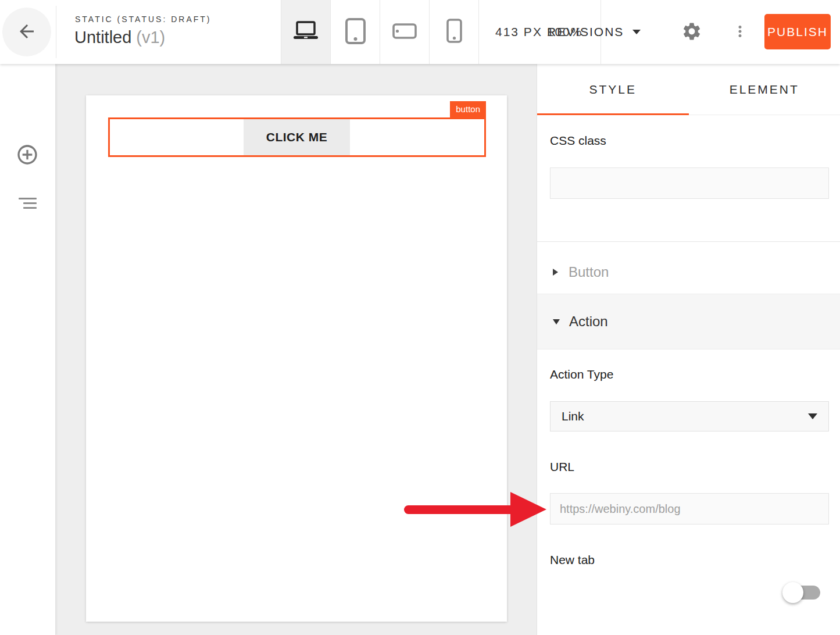 The height and width of the screenshot is (635, 840). Describe the element at coordinates (556, 272) in the screenshot. I see `caret-right-icon` at that location.